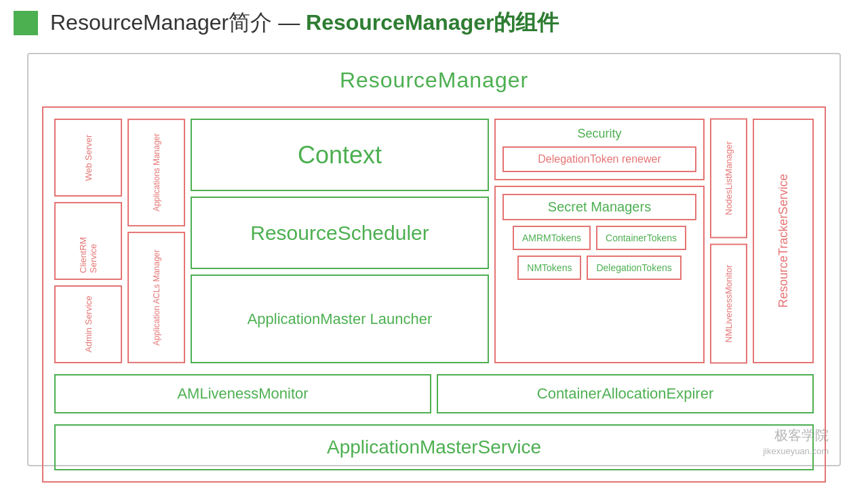 This screenshot has width=868, height=488. Describe the element at coordinates (340, 233) in the screenshot. I see `scheduler-box: ResourceScheduler` at that location.